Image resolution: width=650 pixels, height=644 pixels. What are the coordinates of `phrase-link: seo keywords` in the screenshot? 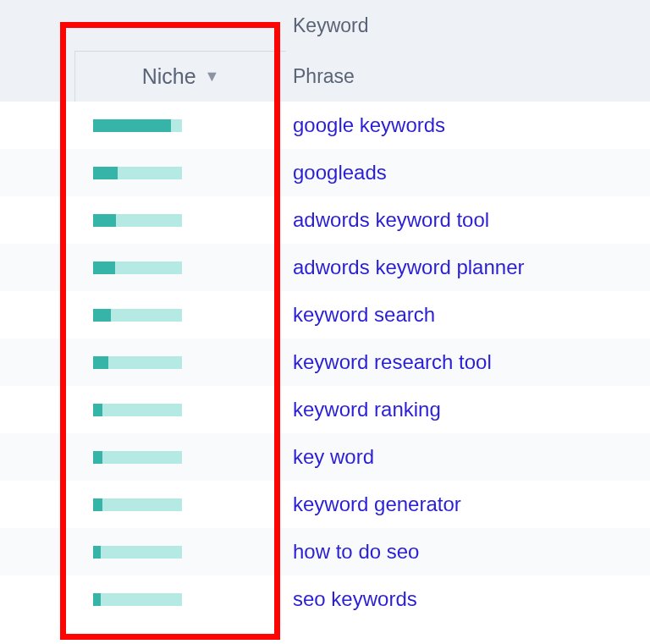 It's located at (352, 599).